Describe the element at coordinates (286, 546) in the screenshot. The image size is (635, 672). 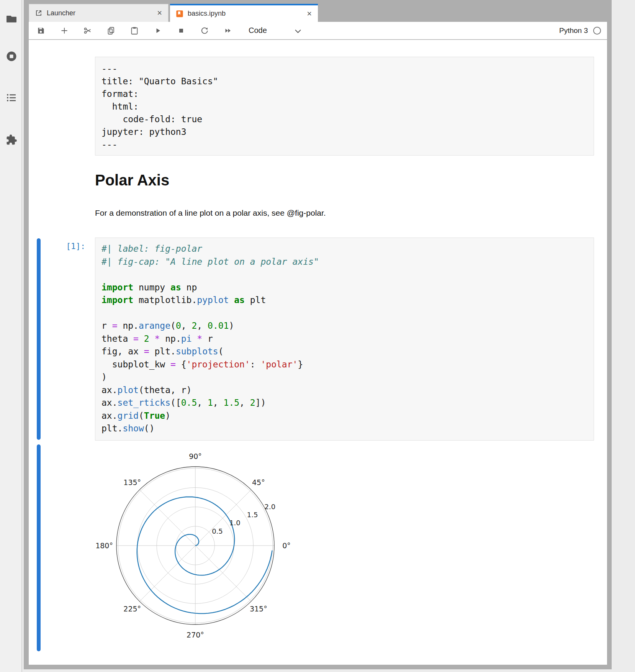
I see `svg-text: 0°` at that location.